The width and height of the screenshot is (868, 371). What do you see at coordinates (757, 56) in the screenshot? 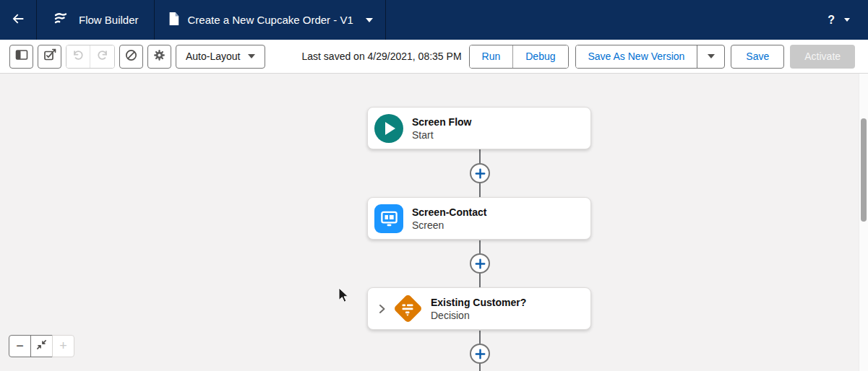
I see `save-button: Save` at bounding box center [757, 56].